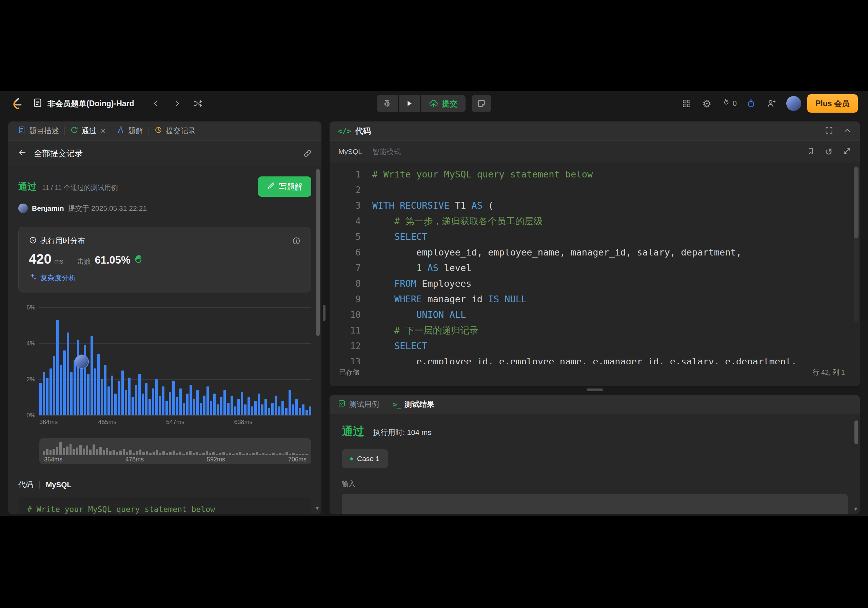  Describe the element at coordinates (31, 308) in the screenshot. I see `y-tick: 6%` at that location.